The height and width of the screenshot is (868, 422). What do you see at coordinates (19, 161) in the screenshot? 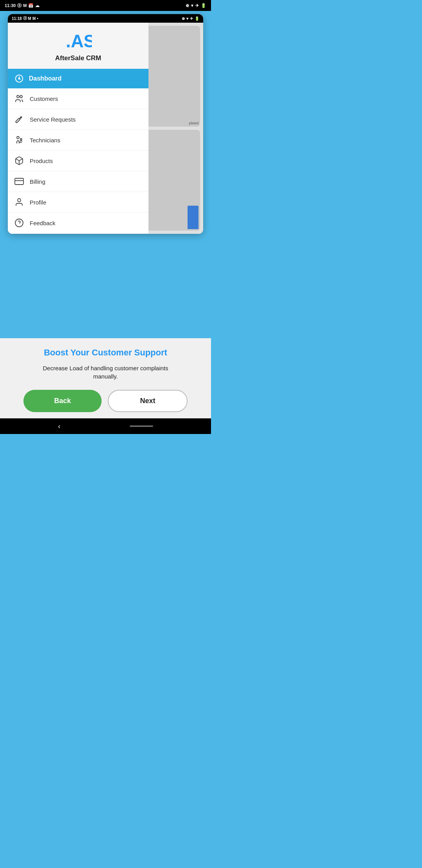
I see `box-icon` at bounding box center [19, 161].